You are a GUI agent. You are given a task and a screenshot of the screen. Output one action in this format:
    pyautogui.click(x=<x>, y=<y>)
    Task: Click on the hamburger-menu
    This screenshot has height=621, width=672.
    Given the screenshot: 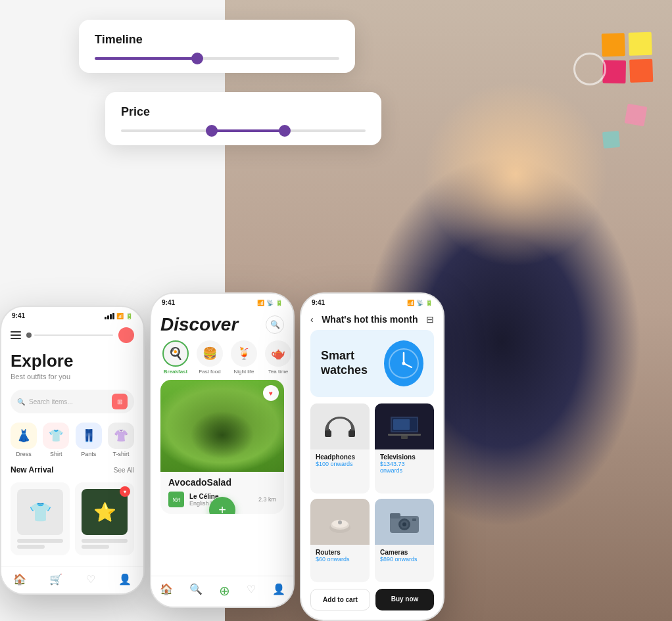 What is the action you would take?
    pyautogui.click(x=16, y=335)
    